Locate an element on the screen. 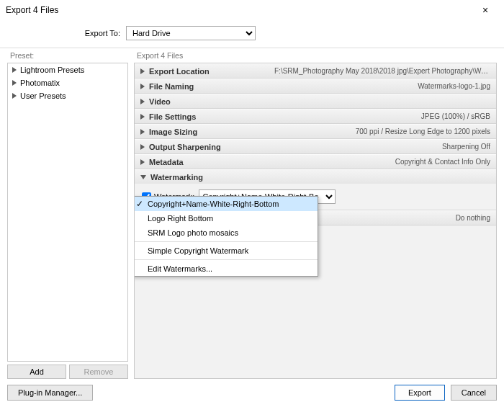  section-header-image-sizing: Image Sizing 700 ppi / Resize Long Edge … is located at coordinates (315, 131).